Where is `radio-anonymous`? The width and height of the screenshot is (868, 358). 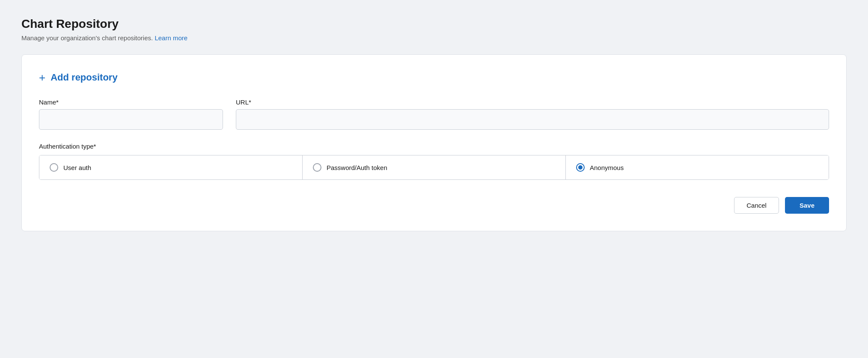
radio-anonymous is located at coordinates (580, 167).